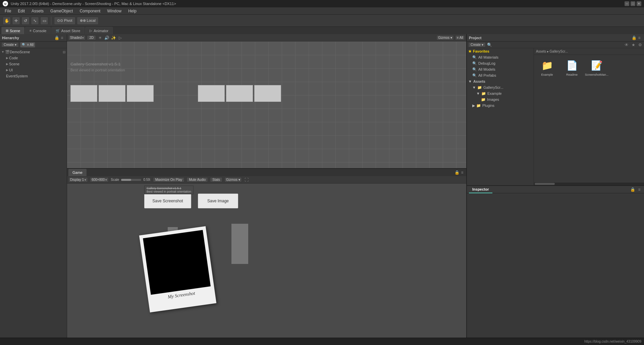  What do you see at coordinates (633, 190) in the screenshot?
I see `inspector-lock-icon: 🔒` at bounding box center [633, 190].